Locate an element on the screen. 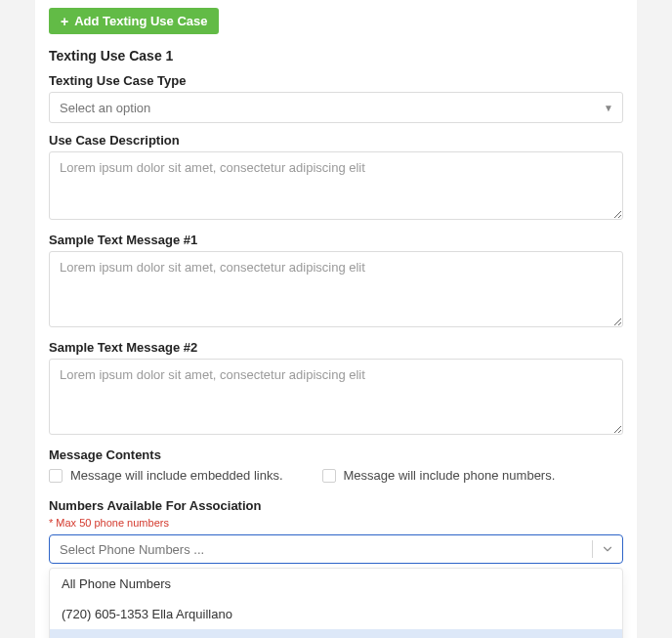 The width and height of the screenshot is (672, 638). phone-numbers-dropdown: All Phone Numbers(720) 605-1353 Ella Arq… is located at coordinates (336, 603).